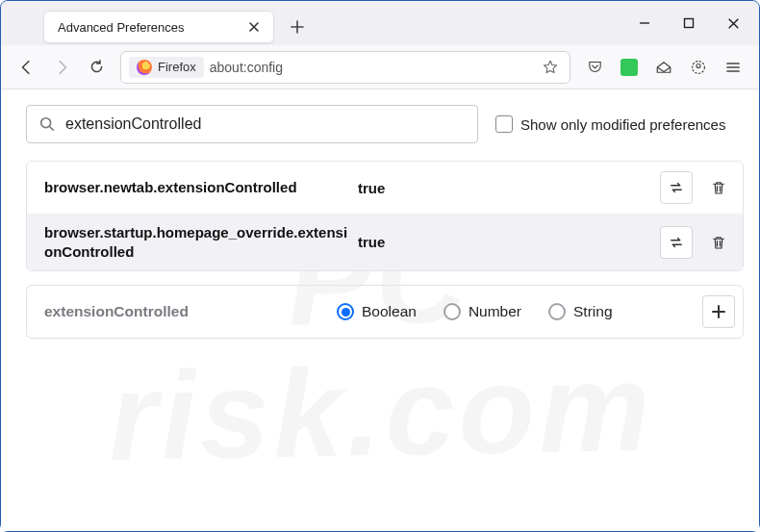 This screenshot has height=532, width=760. Describe the element at coordinates (166, 67) in the screenshot. I see `identity-chip: Firefox` at that location.